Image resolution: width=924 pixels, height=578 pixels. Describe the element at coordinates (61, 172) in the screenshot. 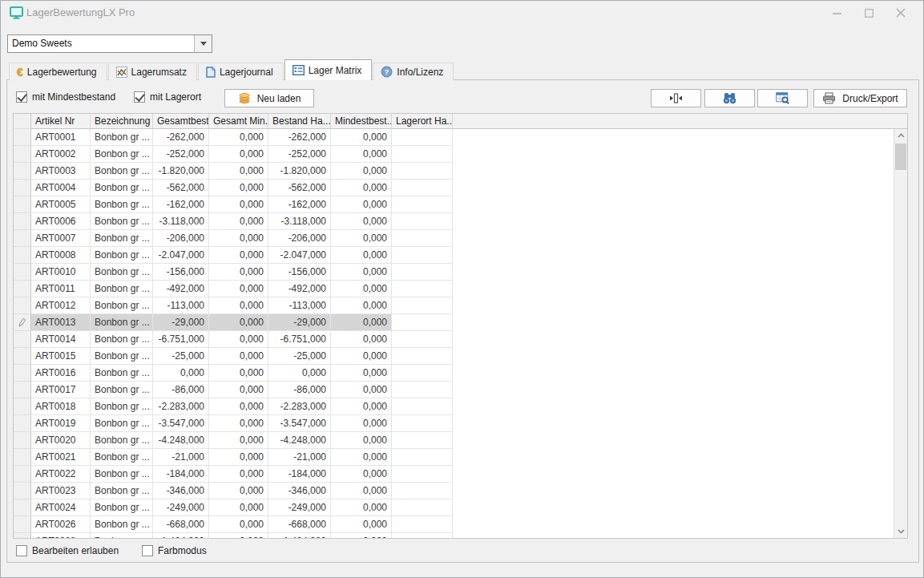

I see `cell-artikel-nr: ART0003` at that location.